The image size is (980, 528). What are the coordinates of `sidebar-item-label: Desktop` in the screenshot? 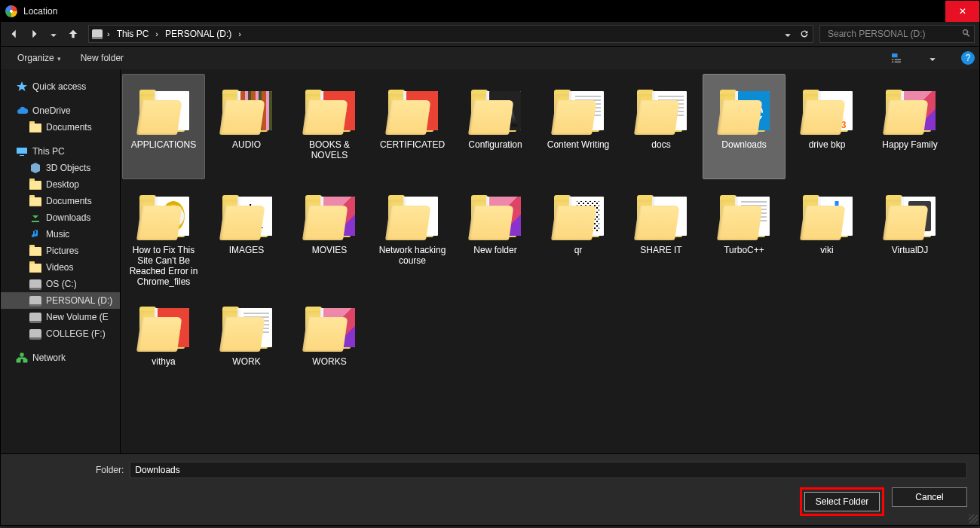 It's located at (63, 185).